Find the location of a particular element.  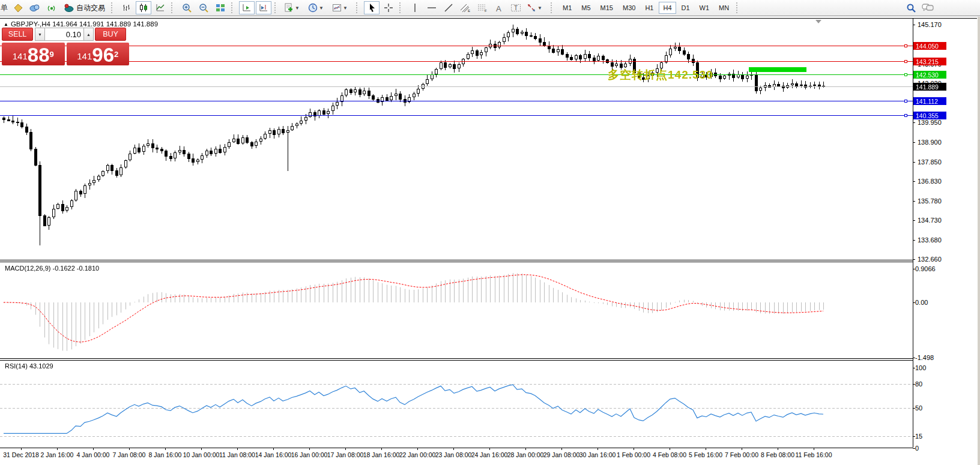

equidistant-channel-tool-button: E is located at coordinates (465, 8).